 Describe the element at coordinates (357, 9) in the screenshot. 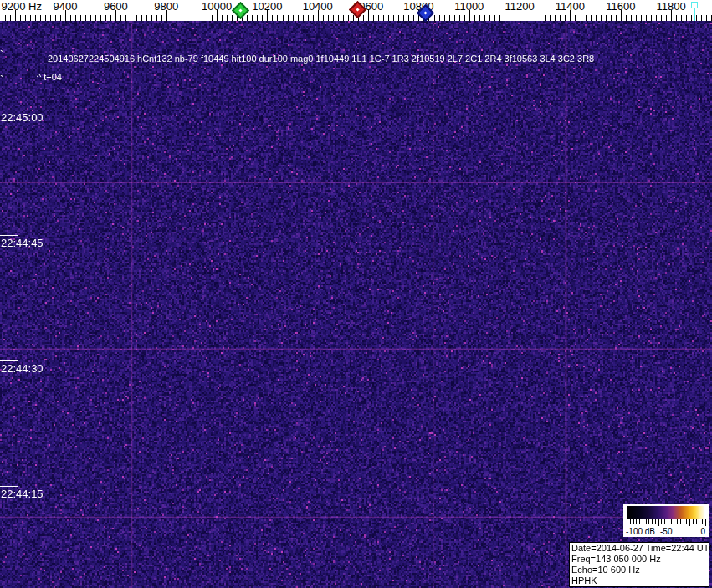

I see `red-diamond-marker-core` at that location.